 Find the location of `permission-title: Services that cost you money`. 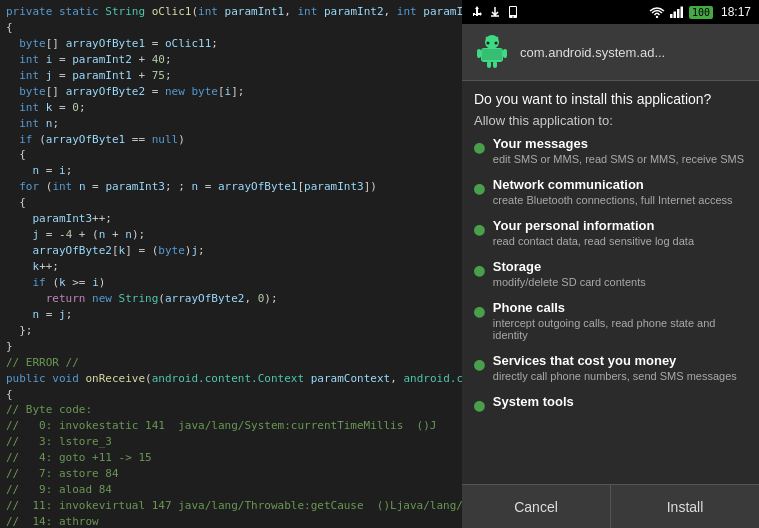

permission-title: Services that cost you money is located at coordinates (615, 360).